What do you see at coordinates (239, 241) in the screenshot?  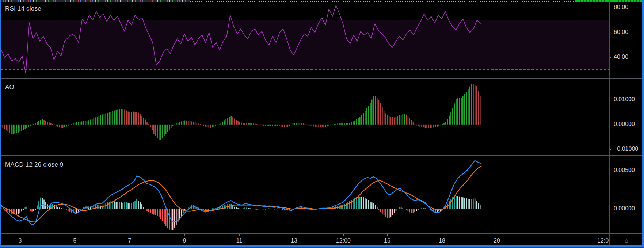 I see `time-axis-label: 11` at bounding box center [239, 241].